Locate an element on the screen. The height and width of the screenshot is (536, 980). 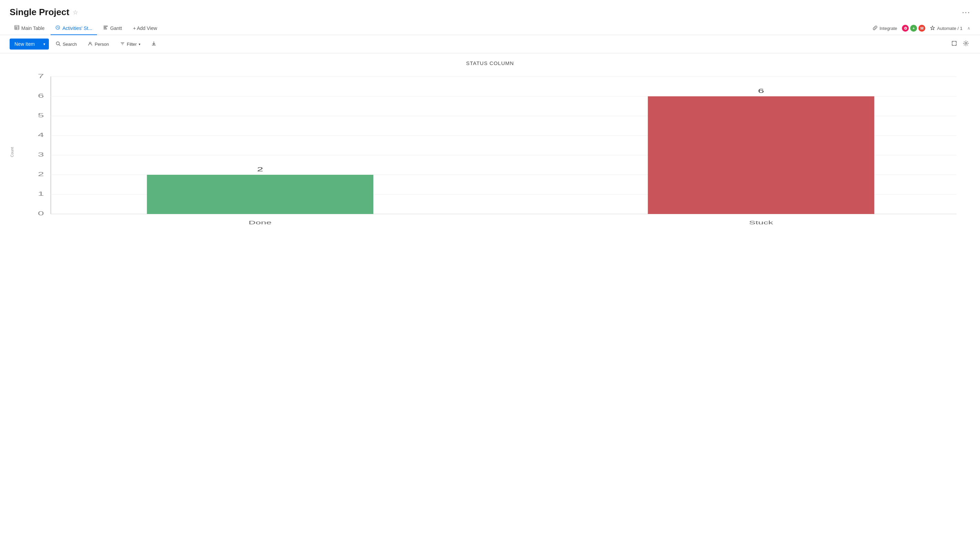
toolbar: New Item ▾ Search Person is located at coordinates (490, 44).